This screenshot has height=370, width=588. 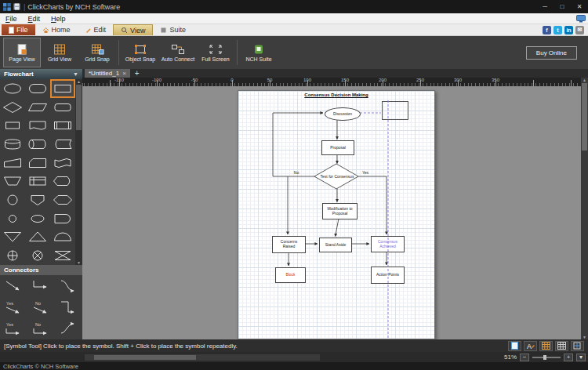 I want to click on grid-snap-button: Grid Snap, so click(x=97, y=53).